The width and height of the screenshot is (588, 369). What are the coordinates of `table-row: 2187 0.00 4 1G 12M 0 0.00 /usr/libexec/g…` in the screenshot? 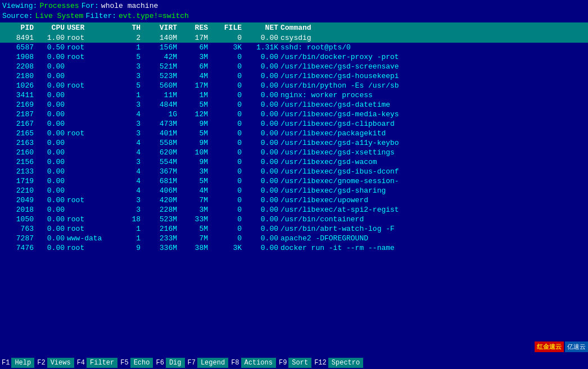 It's located at (294, 115).